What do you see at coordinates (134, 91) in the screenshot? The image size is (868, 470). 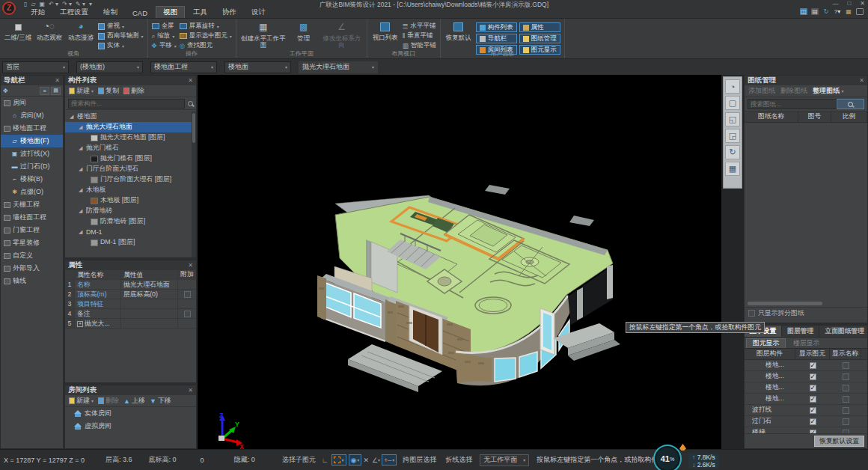 I see `delete-component-button: 删除` at bounding box center [134, 91].